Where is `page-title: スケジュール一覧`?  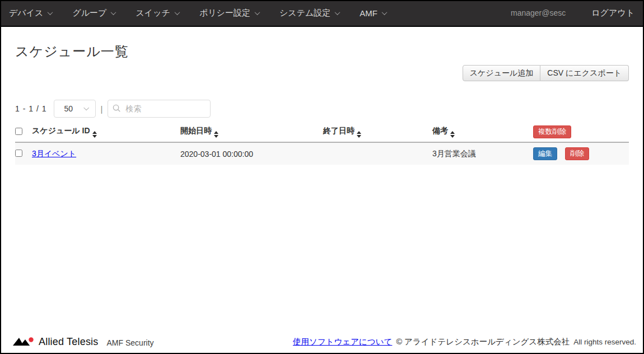
page-title: スケジュール一覧 is located at coordinates (322, 52).